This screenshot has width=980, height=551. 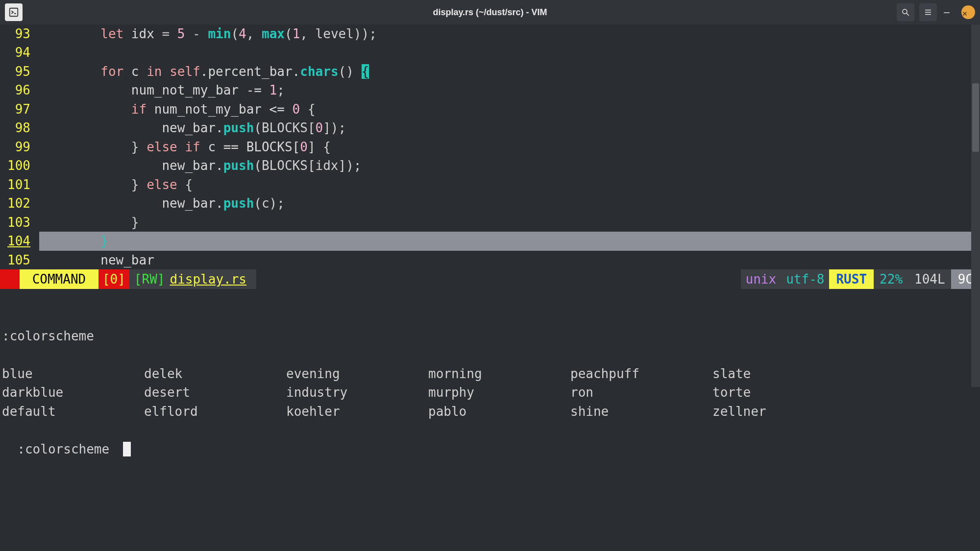 What do you see at coordinates (510, 203) in the screenshot?
I see `code-content: new_bar.push(c);` at bounding box center [510, 203].